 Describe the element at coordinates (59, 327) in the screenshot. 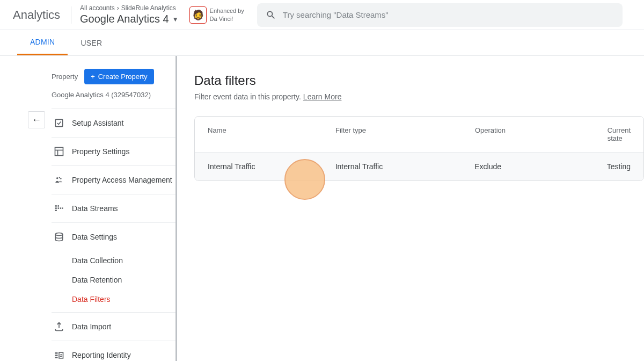

I see `upload-icon` at that location.